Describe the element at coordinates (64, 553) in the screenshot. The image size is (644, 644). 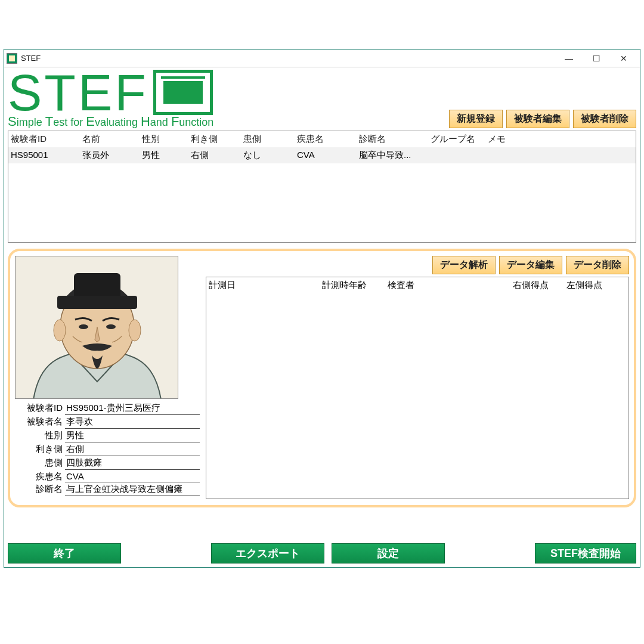
I see `exit-button: 終了` at that location.